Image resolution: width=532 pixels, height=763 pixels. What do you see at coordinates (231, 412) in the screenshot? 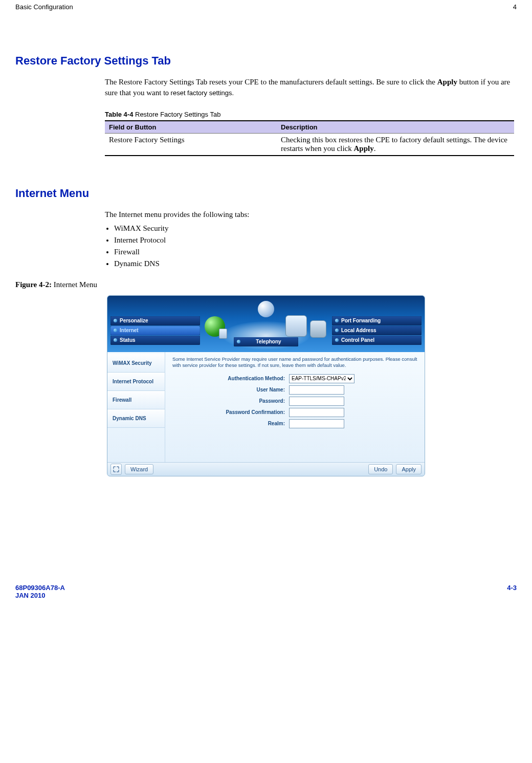
I see `label-password-confirm: Password Confirmation:` at bounding box center [231, 412].